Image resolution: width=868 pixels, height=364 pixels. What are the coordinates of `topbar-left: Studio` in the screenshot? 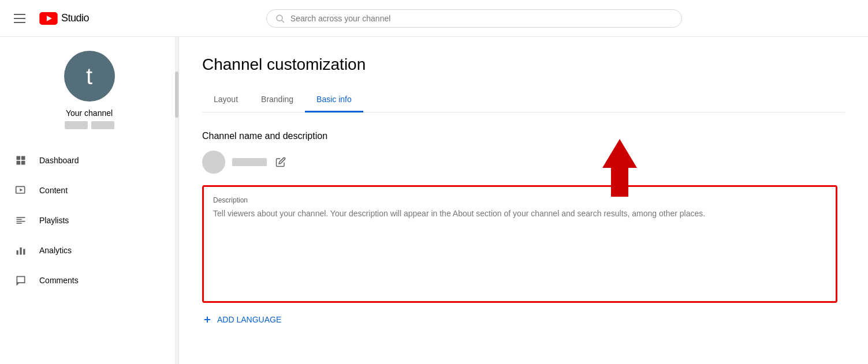 It's located at (49, 18).